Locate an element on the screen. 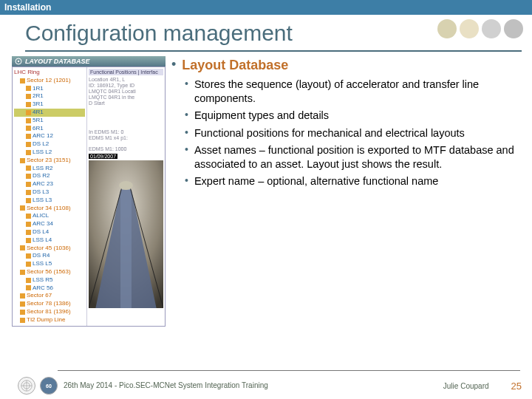  tree-item: DS L4 is located at coordinates (50, 232).